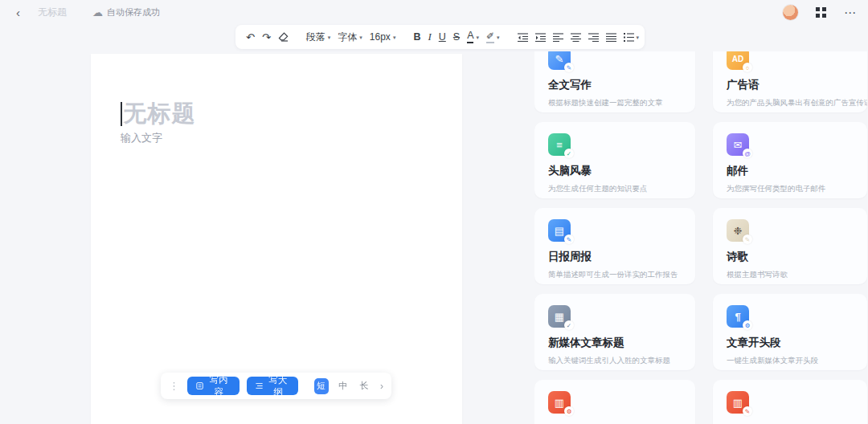  I want to click on title-area: 无标题, so click(158, 114).